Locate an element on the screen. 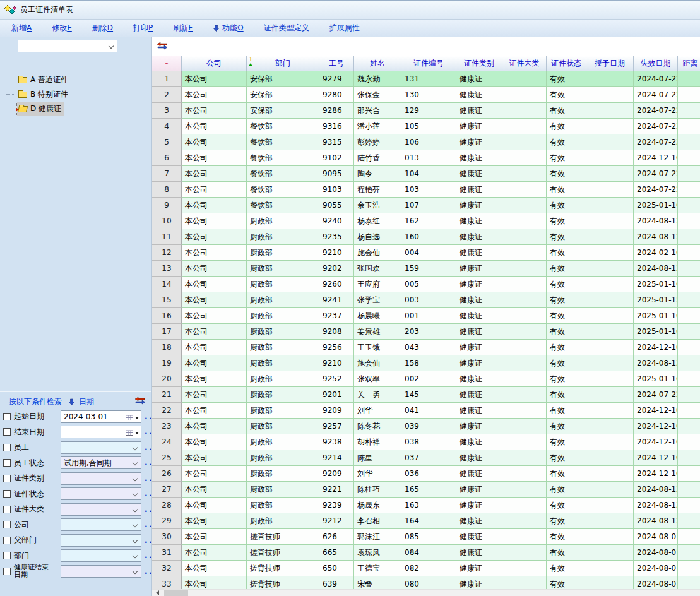 The image size is (700, 596). column-header-10: 失效日期 is located at coordinates (656, 64).